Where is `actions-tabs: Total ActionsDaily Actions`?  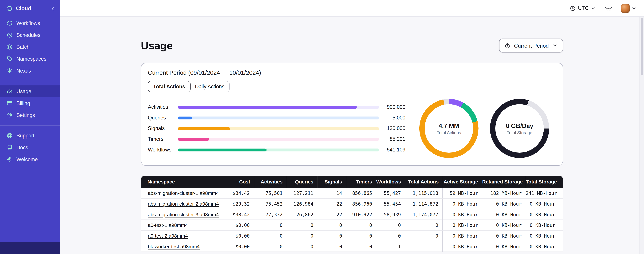
actions-tabs: Total ActionsDaily Actions is located at coordinates (189, 86).